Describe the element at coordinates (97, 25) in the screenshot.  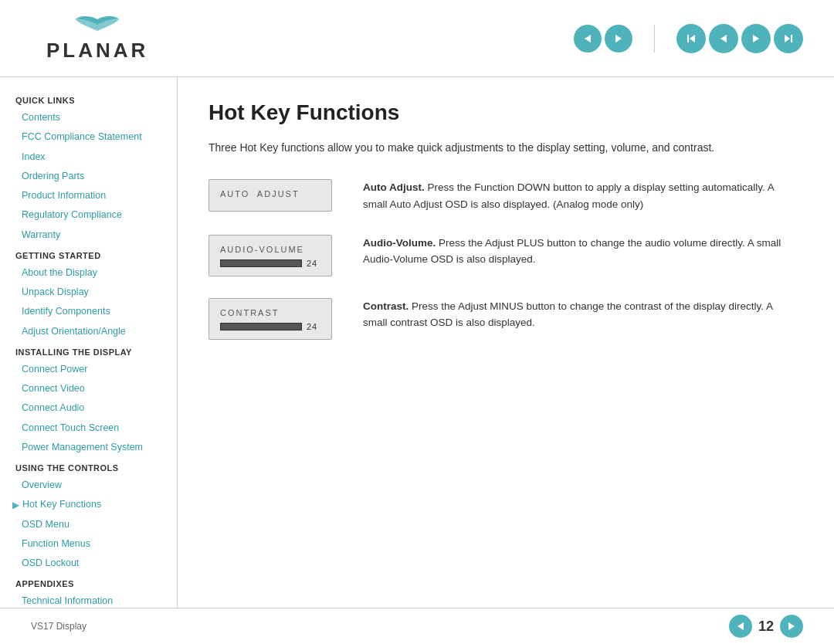
I see `planar-bird-icon` at that location.